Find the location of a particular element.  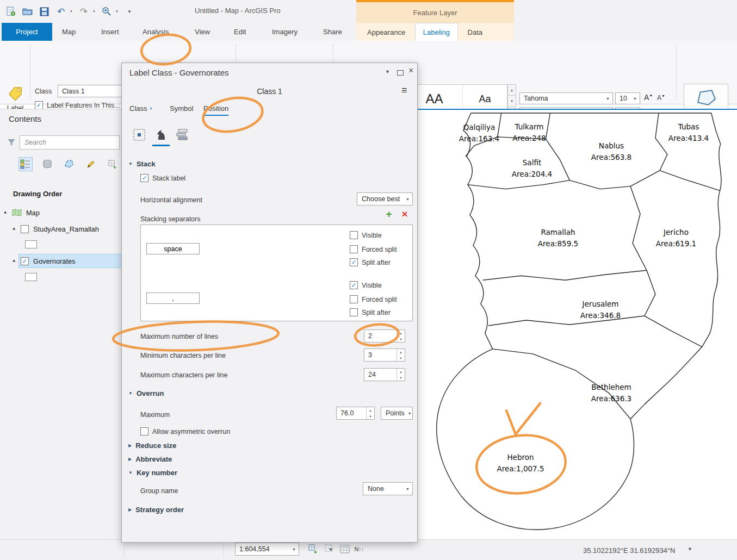

undo-dropdown-icon: ▼ is located at coordinates (71, 11).